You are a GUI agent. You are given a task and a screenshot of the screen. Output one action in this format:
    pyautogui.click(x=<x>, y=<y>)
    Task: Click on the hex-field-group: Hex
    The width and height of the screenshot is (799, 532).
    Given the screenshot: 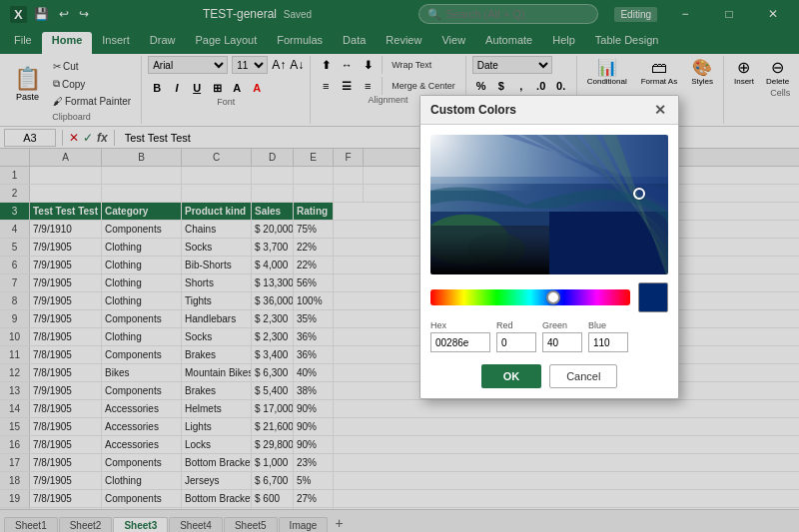 What is the action you would take?
    pyautogui.click(x=460, y=336)
    